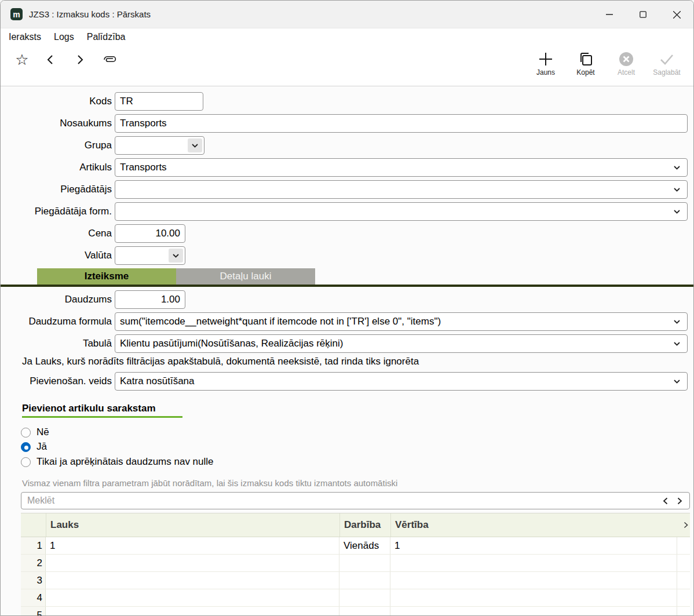 The image size is (694, 616). Describe the element at coordinates (155, 381) in the screenshot. I see `pievienosan-veids-value: Katra nosūtīšana` at that location.